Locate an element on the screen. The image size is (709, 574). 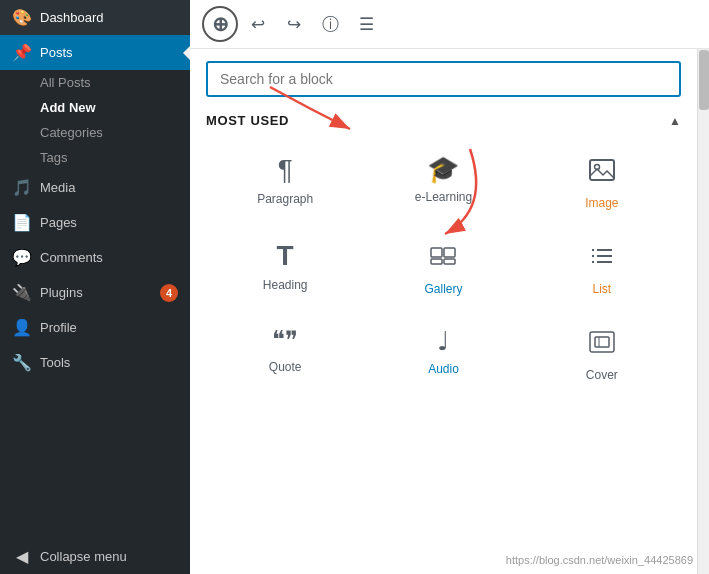
sidebar-item-comments: 💬 Comments is located at coordinates (95, 258).